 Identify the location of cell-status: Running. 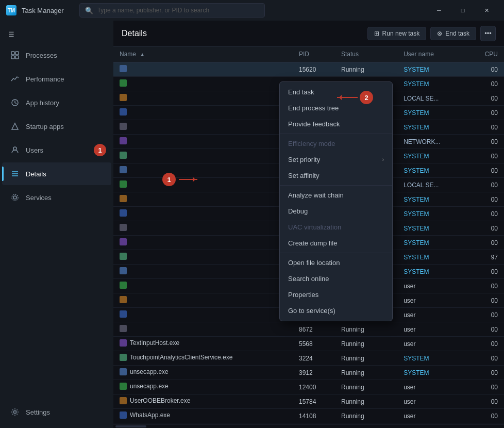
(366, 358).